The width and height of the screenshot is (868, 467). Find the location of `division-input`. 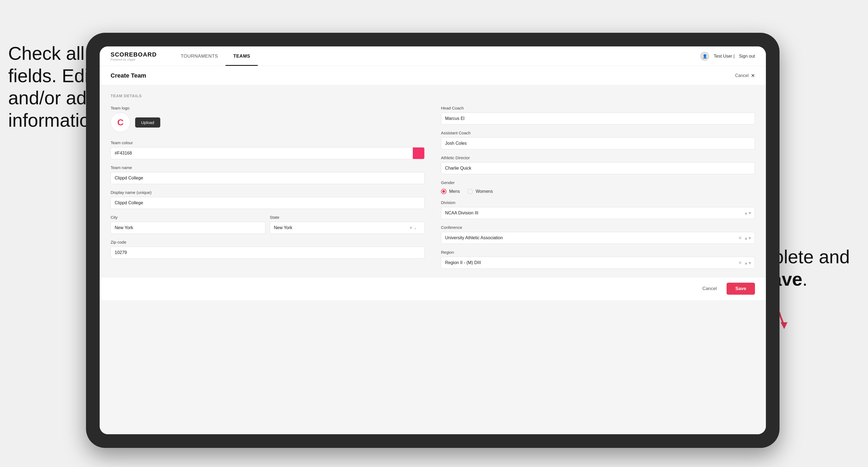

division-input is located at coordinates (598, 213).